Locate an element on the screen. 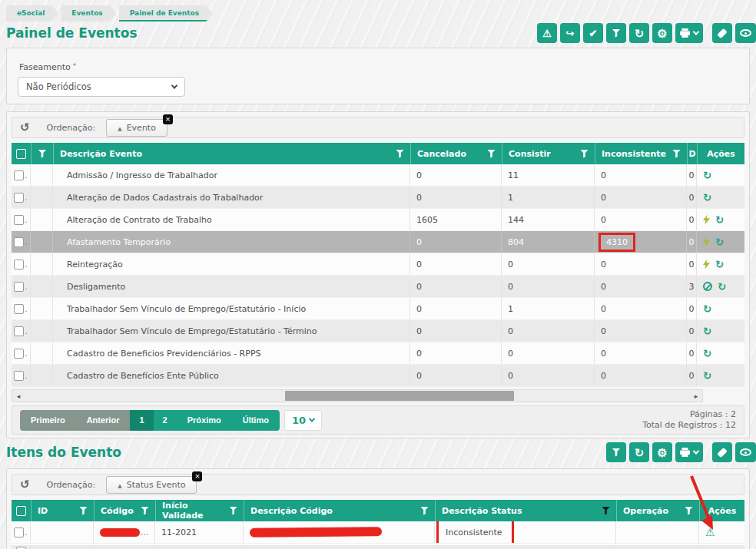  header-acoes: Ações is located at coordinates (721, 154).